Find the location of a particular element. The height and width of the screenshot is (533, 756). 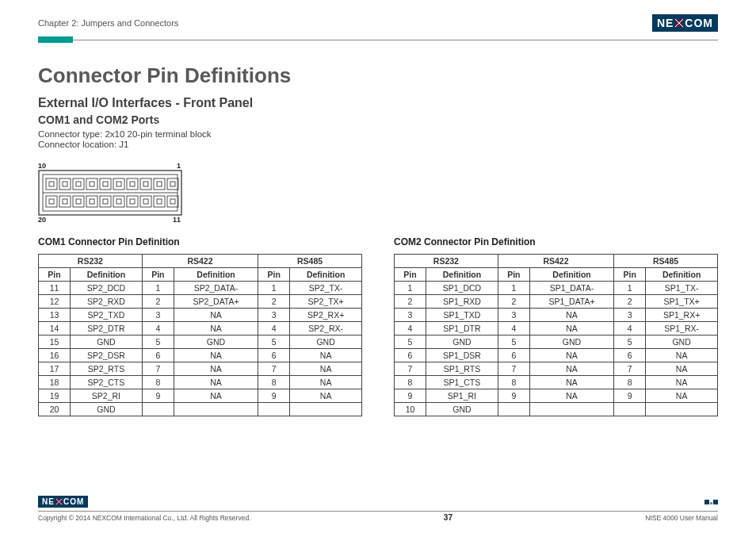

connector-icon is located at coordinates (110, 193).